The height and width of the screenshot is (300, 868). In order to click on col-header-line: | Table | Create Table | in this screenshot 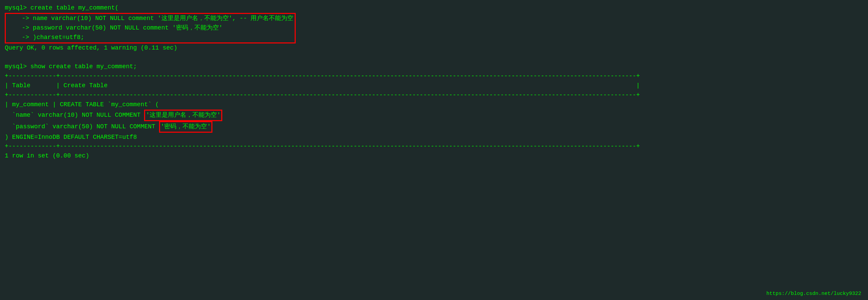, I will do `click(434, 86)`.